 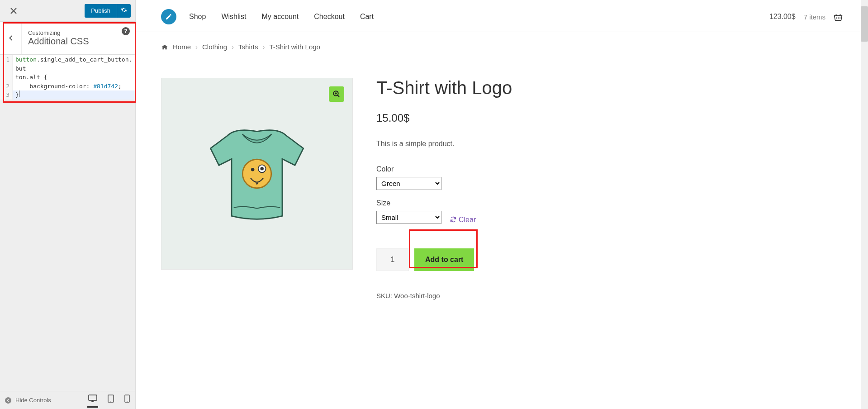 I want to click on customizer-header: Customizing Additional CSS ?, so click(x=68, y=38).